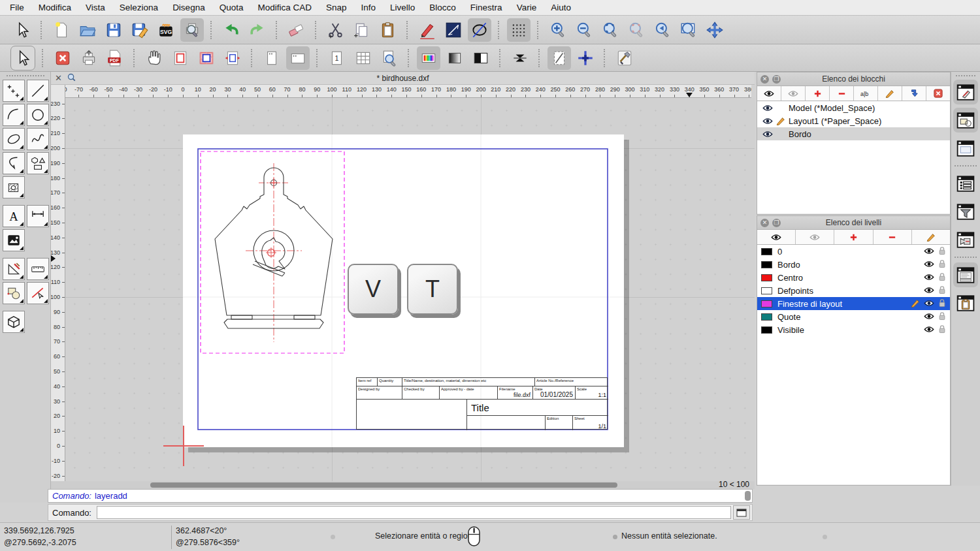 Image resolution: width=980 pixels, height=551 pixels. Describe the element at coordinates (55, 8) in the screenshot. I see `menu-modifica: Modifica` at that location.